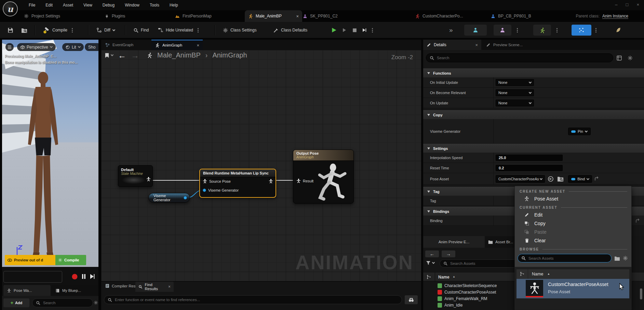 The width and height of the screenshot is (644, 310). What do you see at coordinates (561, 179) in the screenshot?
I see `browse-to-asset-icon` at bounding box center [561, 179].